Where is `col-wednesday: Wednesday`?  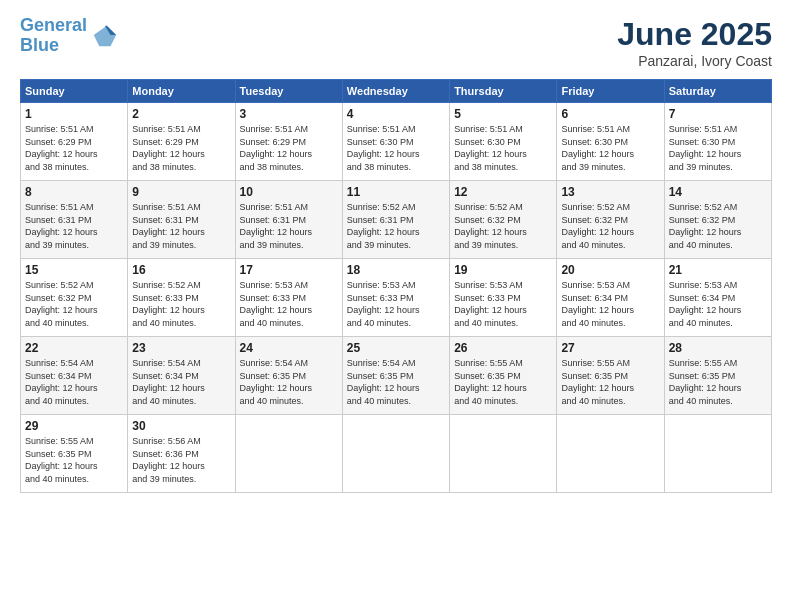
col-wednesday: Wednesday is located at coordinates (396, 92).